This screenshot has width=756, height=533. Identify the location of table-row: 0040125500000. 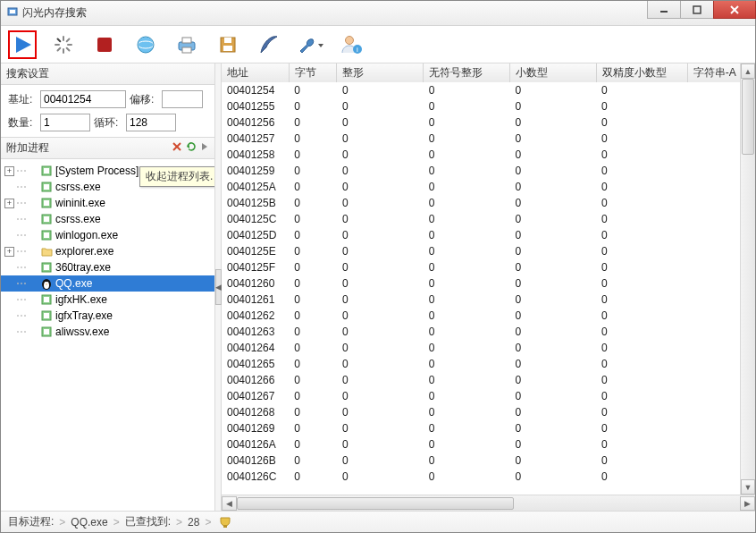
(488, 106).